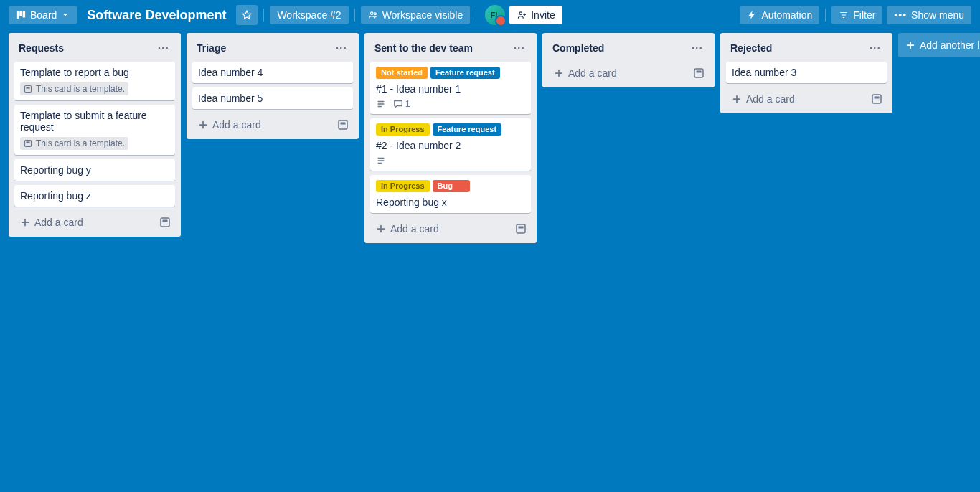  What do you see at coordinates (95, 72) in the screenshot?
I see `card-title: Template to report a bug` at bounding box center [95, 72].